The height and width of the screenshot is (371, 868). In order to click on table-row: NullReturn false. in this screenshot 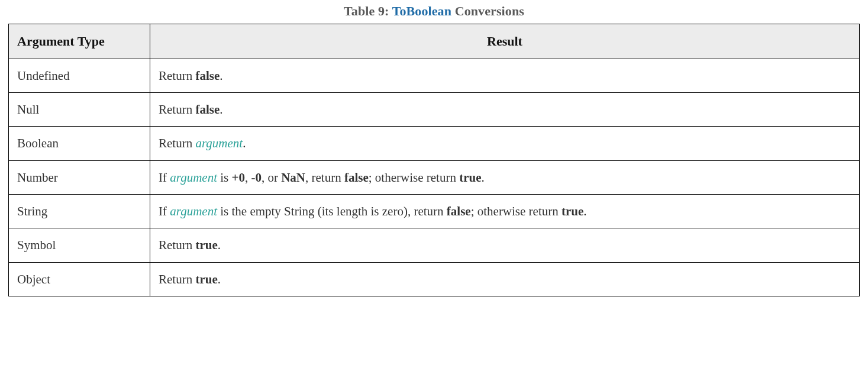, I will do `click(434, 110)`.